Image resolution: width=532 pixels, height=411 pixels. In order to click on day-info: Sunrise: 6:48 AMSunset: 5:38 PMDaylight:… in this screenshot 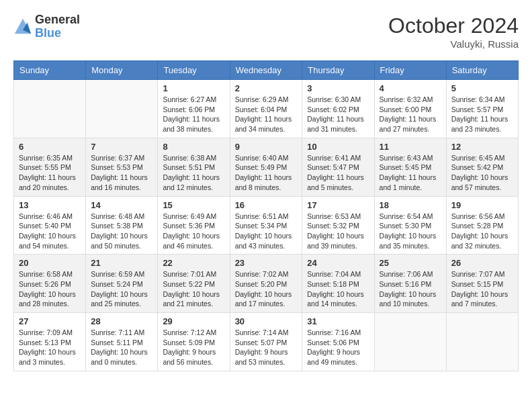, I will do `click(122, 231)`.